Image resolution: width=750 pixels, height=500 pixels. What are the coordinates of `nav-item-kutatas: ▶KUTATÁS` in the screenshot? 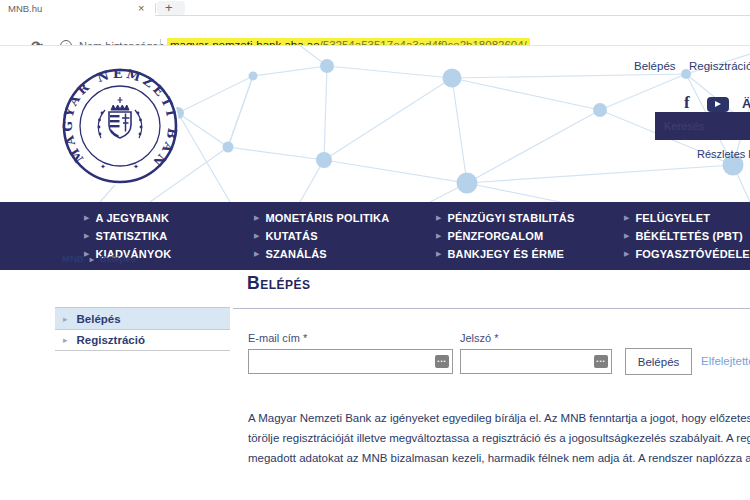 It's located at (345, 236).